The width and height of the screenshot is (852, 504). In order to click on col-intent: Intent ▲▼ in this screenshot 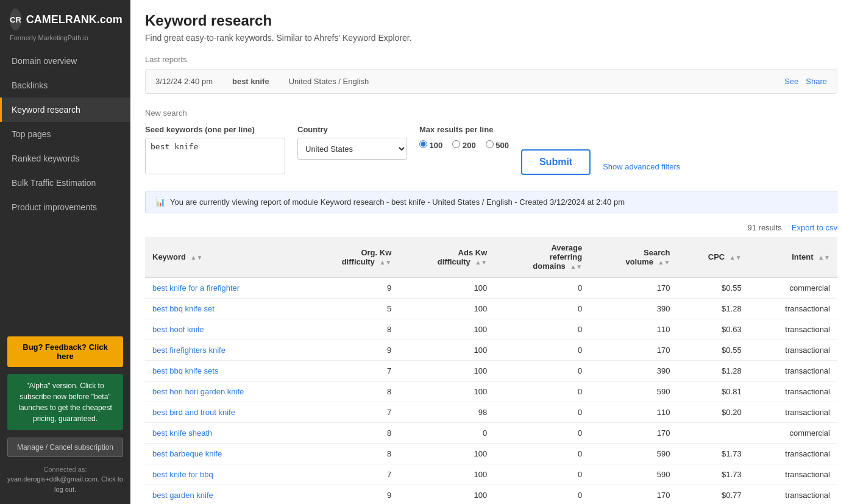, I will do `click(793, 257)`.